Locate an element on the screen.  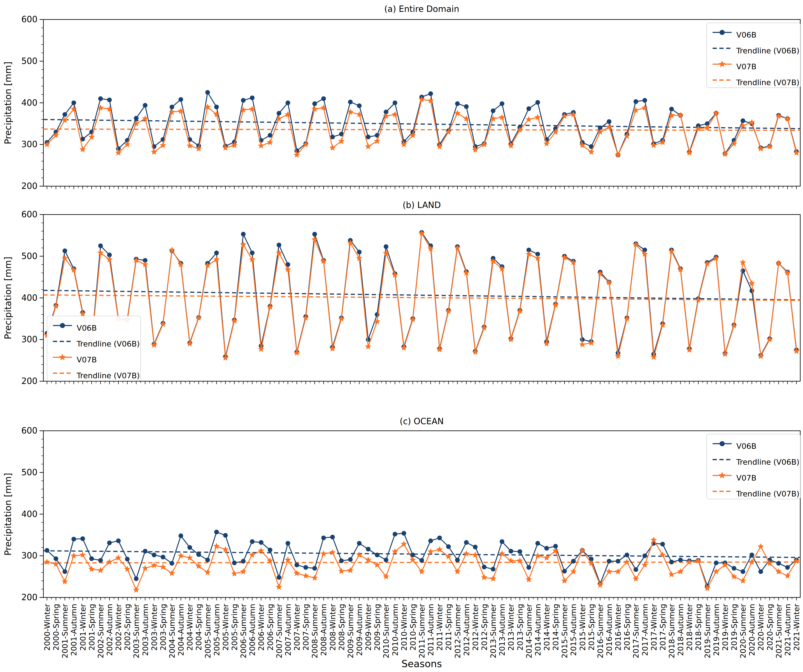
x-tick-label: 2002-Summer is located at coordinates (101, 631).